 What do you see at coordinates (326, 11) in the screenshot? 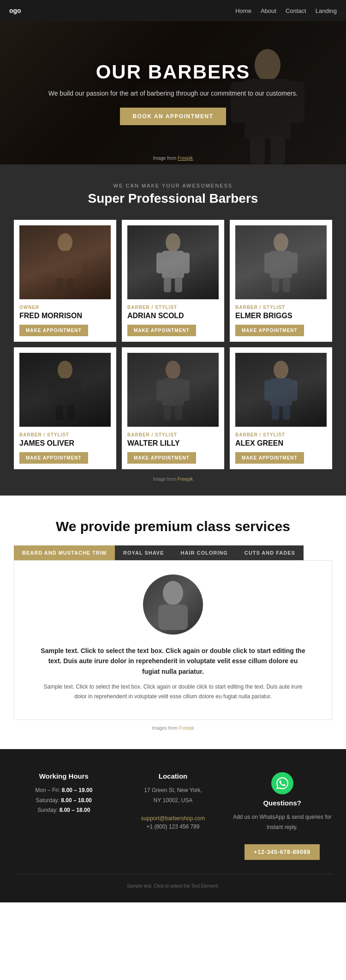
I see `nav-landing: Landing` at bounding box center [326, 11].